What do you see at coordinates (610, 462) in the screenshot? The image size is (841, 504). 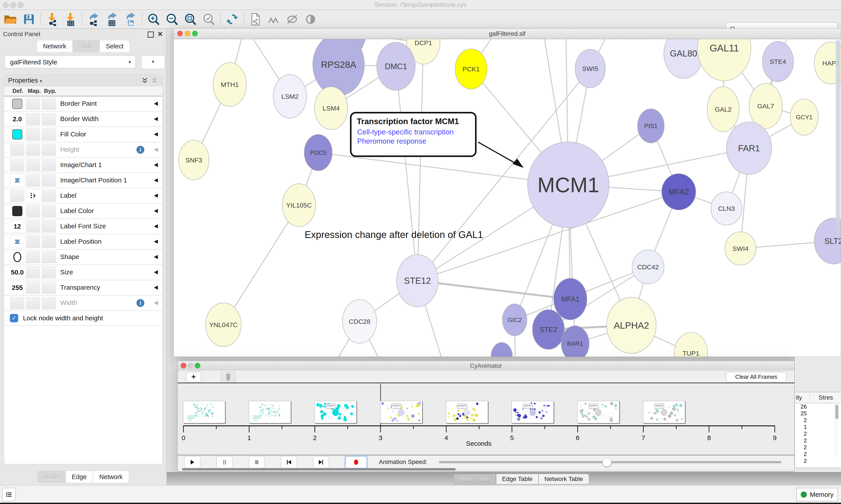 I see `animation-speed-slider` at bounding box center [610, 462].